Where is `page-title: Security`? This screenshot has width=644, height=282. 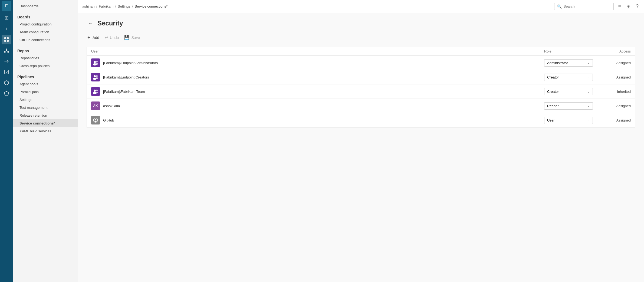
page-title: Security is located at coordinates (110, 23).